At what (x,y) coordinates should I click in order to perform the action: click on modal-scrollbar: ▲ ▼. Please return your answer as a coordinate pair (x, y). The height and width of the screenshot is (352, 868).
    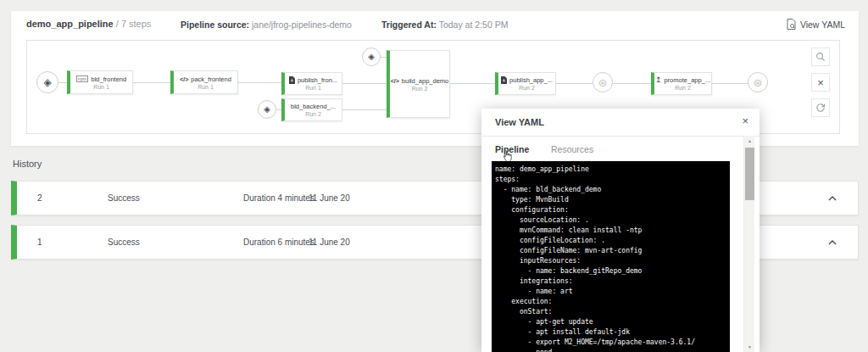
    Looking at the image, I should click on (749, 244).